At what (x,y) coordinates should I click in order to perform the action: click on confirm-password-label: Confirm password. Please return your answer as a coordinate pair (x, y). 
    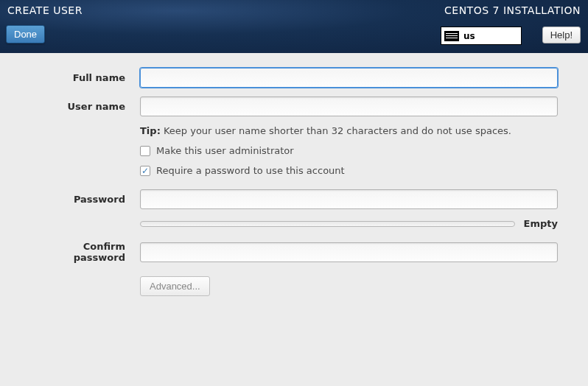
    Looking at the image, I should click on (85, 252).